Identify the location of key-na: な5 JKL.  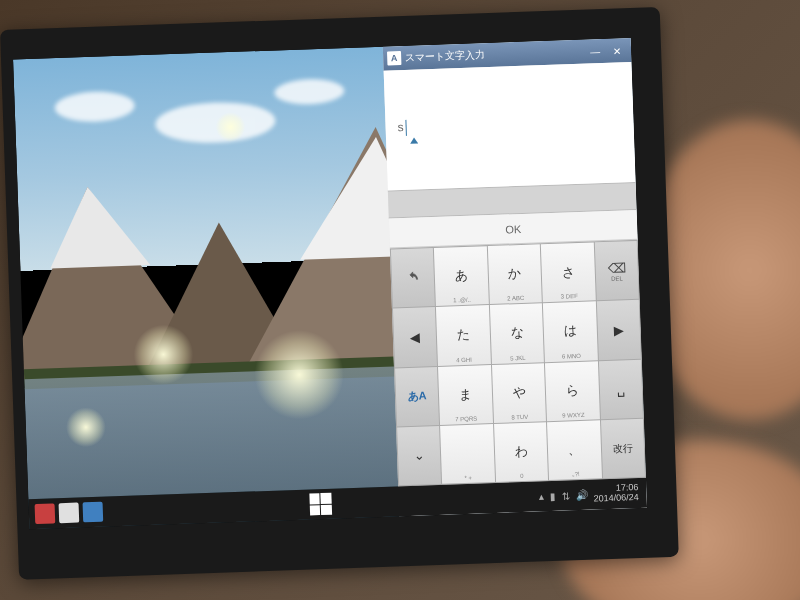
(518, 333).